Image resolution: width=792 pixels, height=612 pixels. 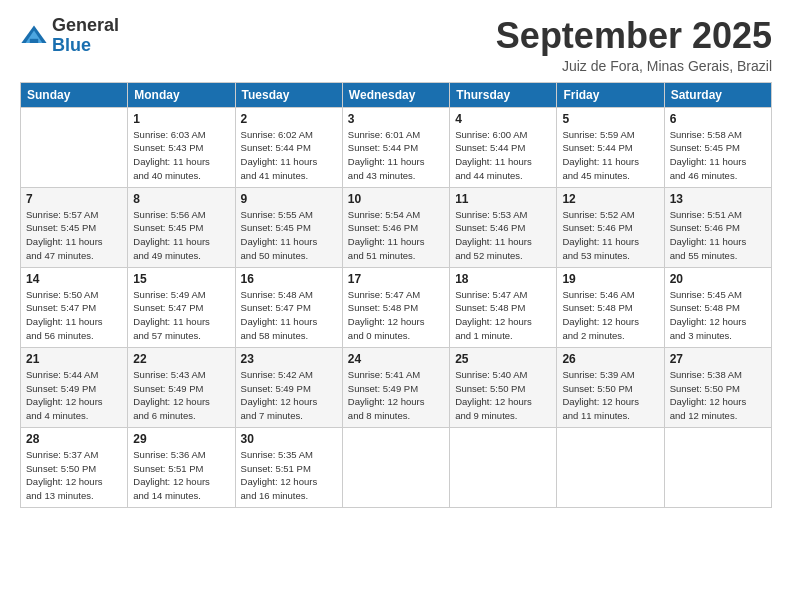 I want to click on calendar-cell: 26Sunrise: 5:39 AM Sunset: 5:50 PM Dayli…, so click(x=610, y=387).